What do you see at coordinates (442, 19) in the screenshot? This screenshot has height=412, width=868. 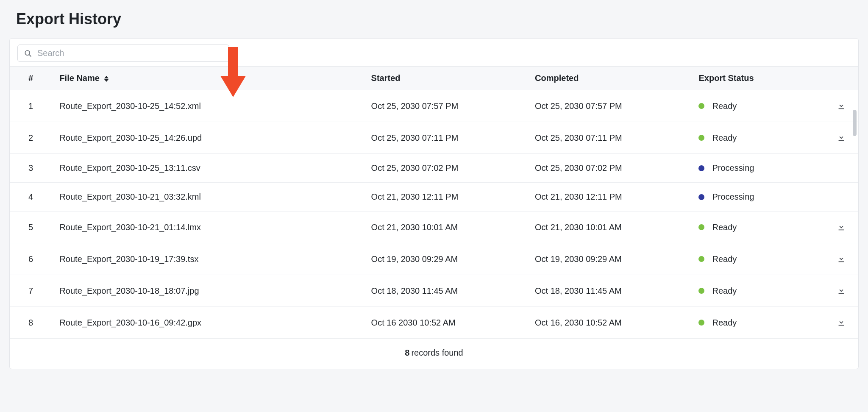 I see `page-title: Export History` at bounding box center [442, 19].